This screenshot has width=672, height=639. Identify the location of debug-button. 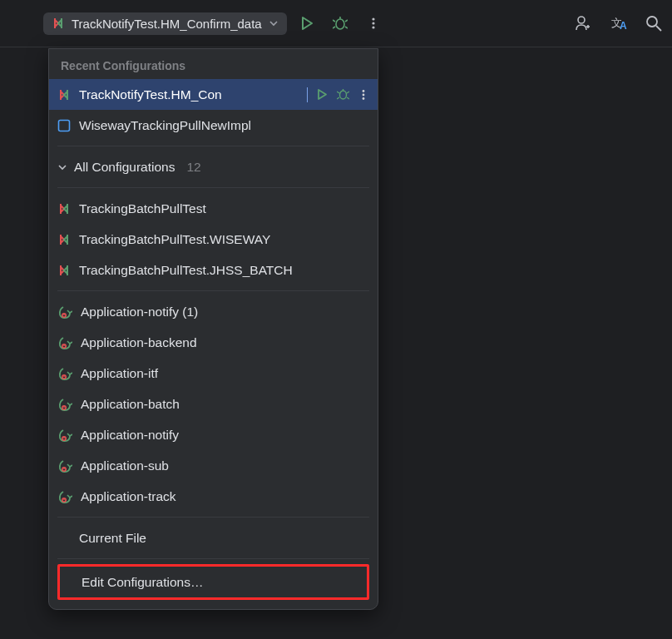
(340, 23).